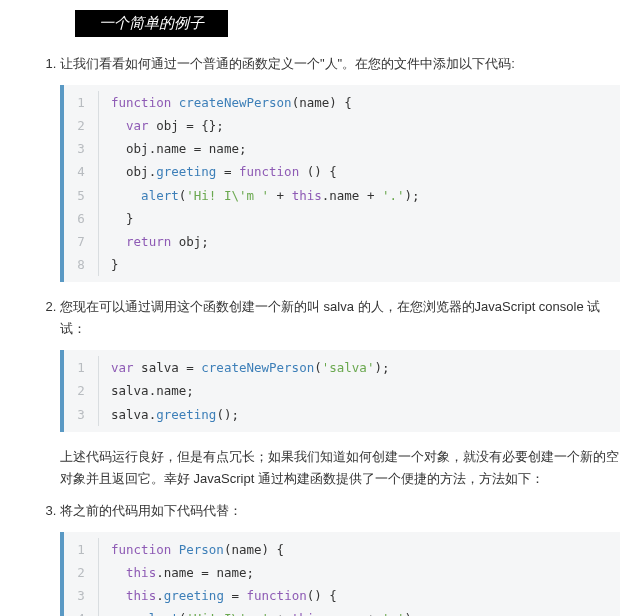 This screenshot has width=640, height=616. Describe the element at coordinates (244, 368) in the screenshot. I see `code-line: var salva = createNewPerson('salva');` at that location.